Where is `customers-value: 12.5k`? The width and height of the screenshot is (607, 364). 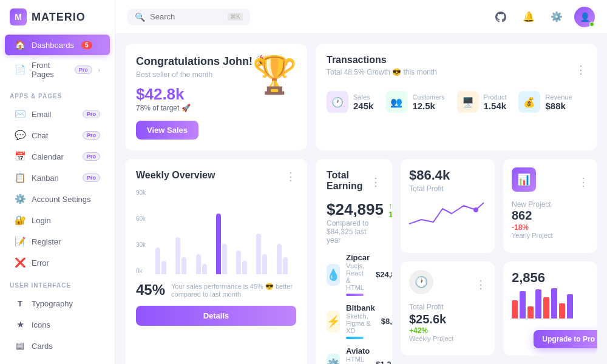 customers-value: 12.5k is located at coordinates (429, 106).